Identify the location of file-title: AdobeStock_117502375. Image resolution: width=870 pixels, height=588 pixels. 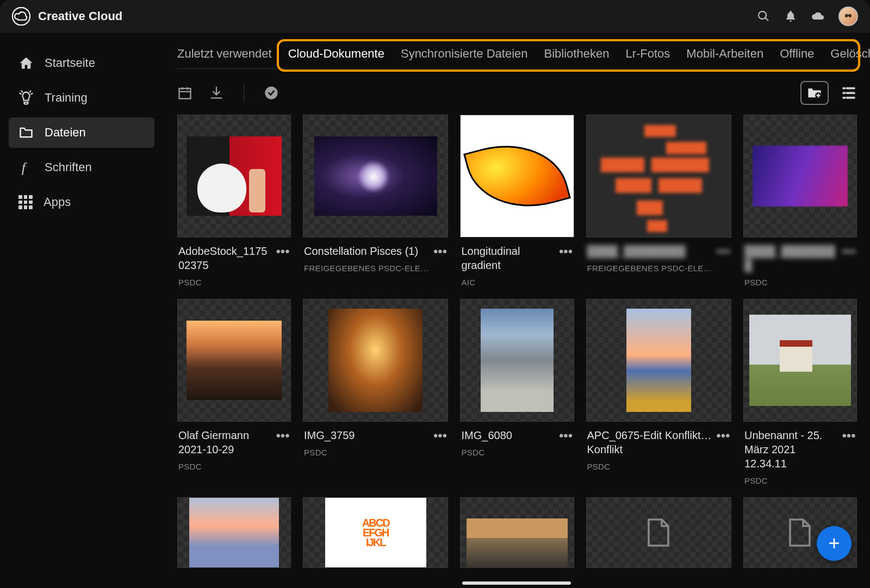
(225, 258).